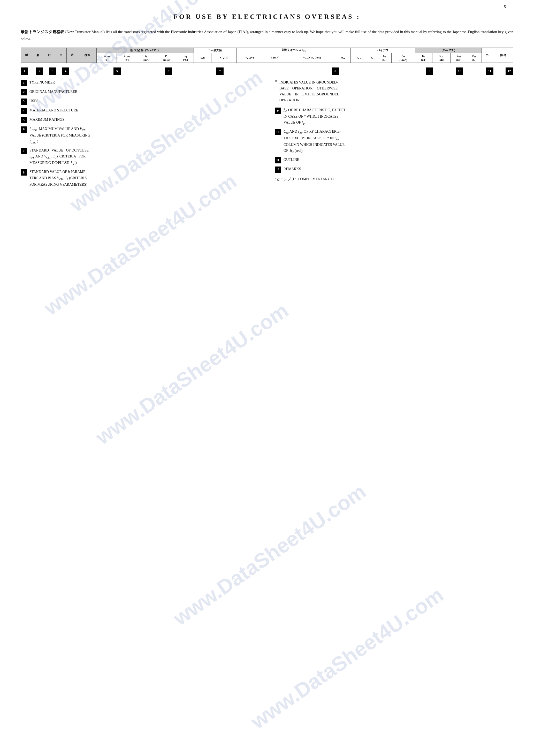  I want to click on item-3: 3 USES, so click(140, 101).